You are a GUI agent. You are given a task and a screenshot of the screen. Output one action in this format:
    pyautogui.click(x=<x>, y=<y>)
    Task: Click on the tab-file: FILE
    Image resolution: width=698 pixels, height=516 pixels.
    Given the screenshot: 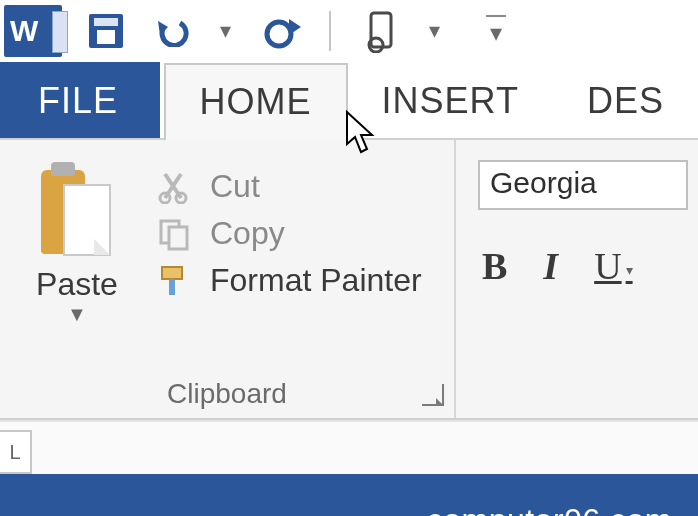 What is the action you would take?
    pyautogui.click(x=80, y=101)
    